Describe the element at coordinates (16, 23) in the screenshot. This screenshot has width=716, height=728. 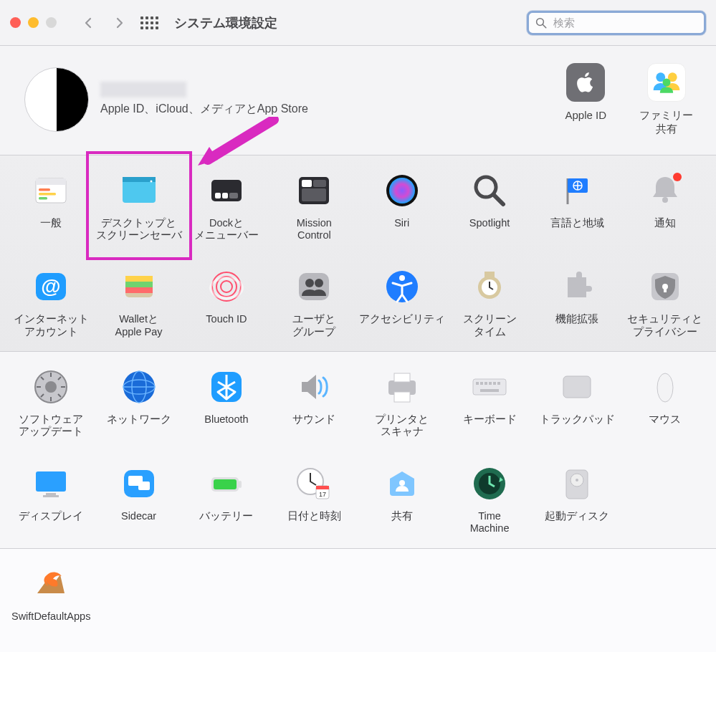
I see `close-window-button` at that location.